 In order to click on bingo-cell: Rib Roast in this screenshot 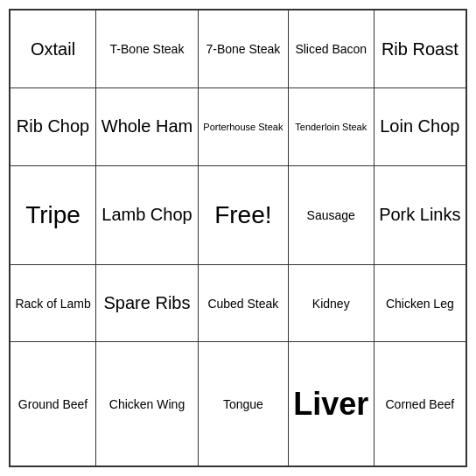, I will do `click(420, 49)`.